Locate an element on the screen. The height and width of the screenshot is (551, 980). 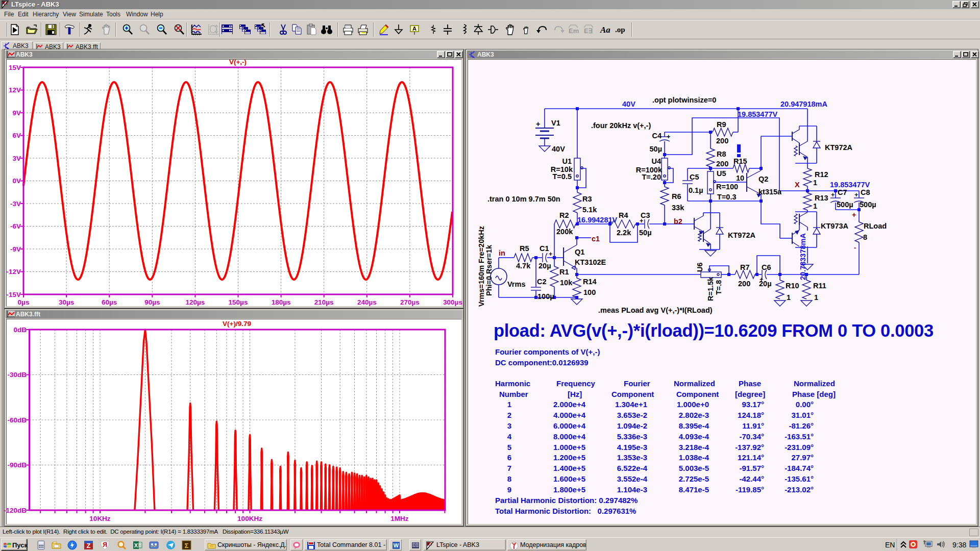
svg-text: C5 is located at coordinates (694, 177).